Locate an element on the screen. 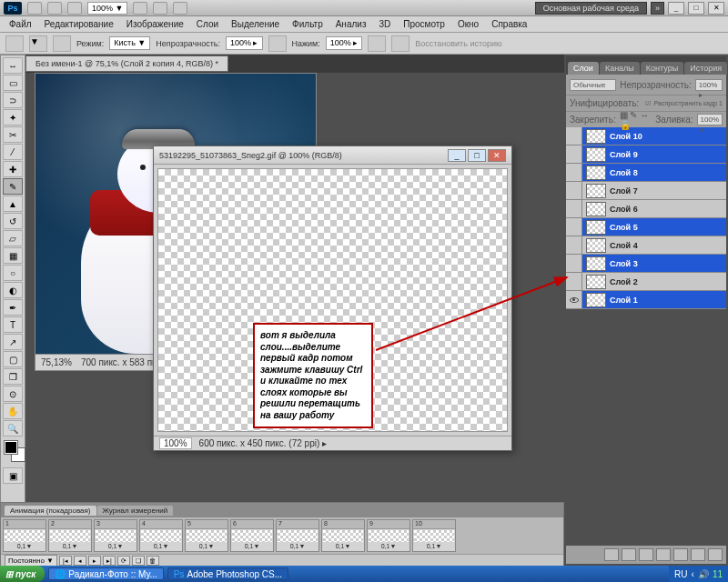  layer-row: Слой 6 is located at coordinates (646, 209).